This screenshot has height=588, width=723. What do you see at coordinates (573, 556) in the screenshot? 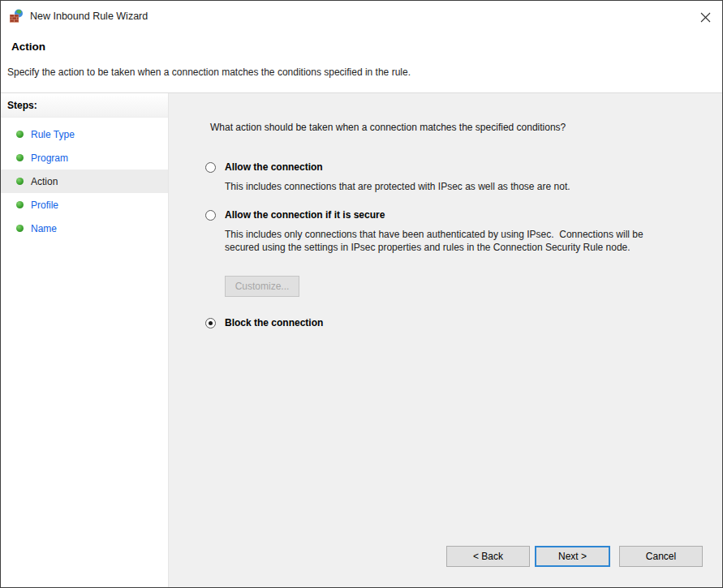
I see `next-button: Next >` at bounding box center [573, 556].